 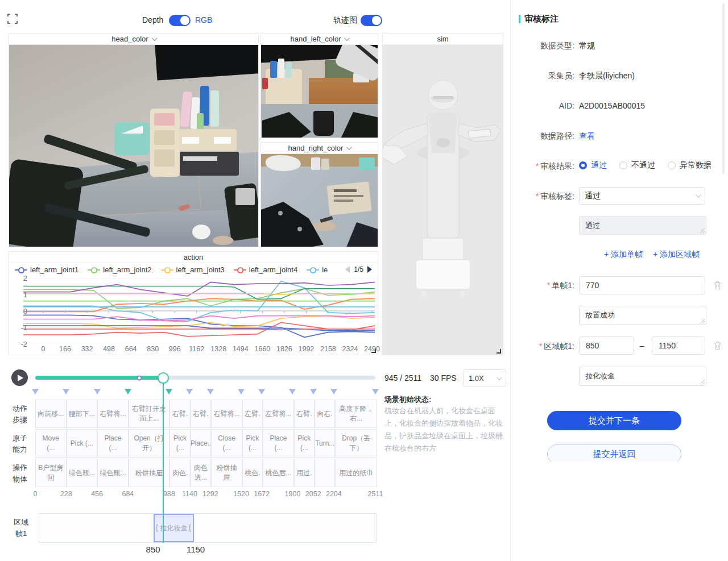 What do you see at coordinates (485, 378) in the screenshot?
I see `speed-select: 1.0X` at bounding box center [485, 378].